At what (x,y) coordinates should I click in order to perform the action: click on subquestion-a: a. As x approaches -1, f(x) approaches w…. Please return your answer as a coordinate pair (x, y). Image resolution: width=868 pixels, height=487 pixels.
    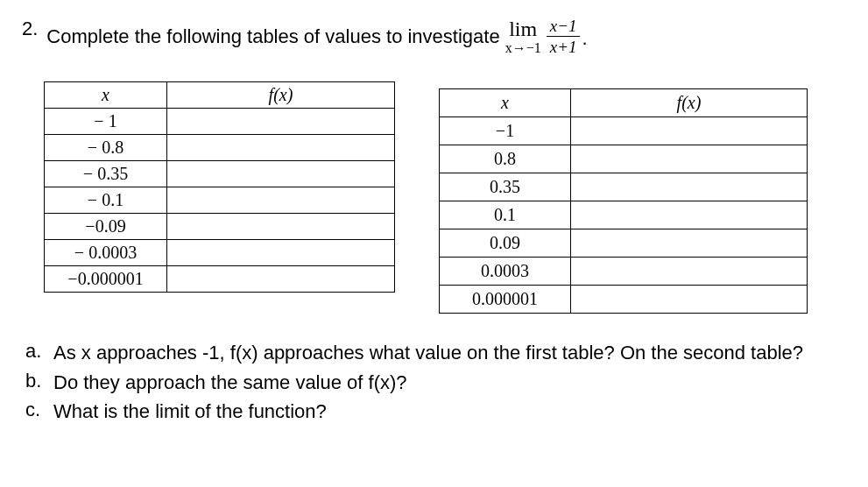
    Looking at the image, I should click on (436, 353).